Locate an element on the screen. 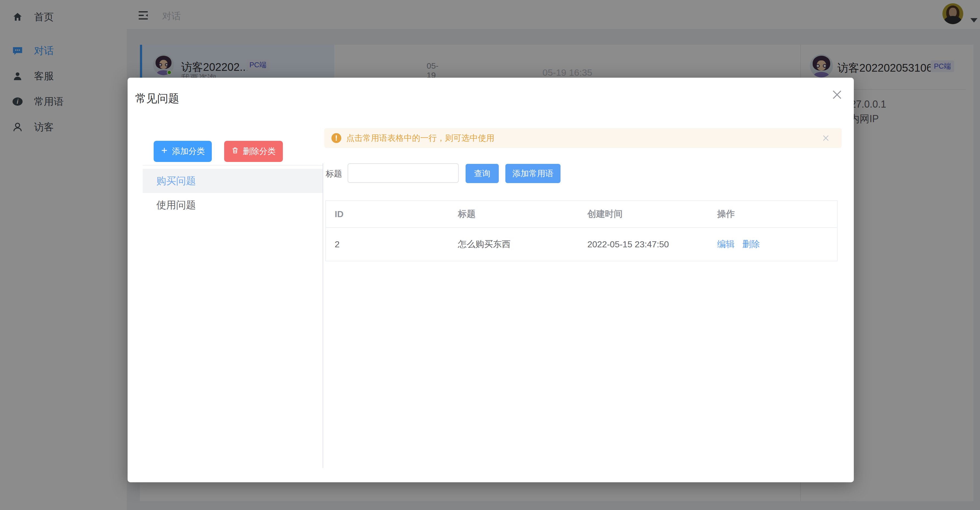  exclamation-circle-icon: ! is located at coordinates (336, 138).